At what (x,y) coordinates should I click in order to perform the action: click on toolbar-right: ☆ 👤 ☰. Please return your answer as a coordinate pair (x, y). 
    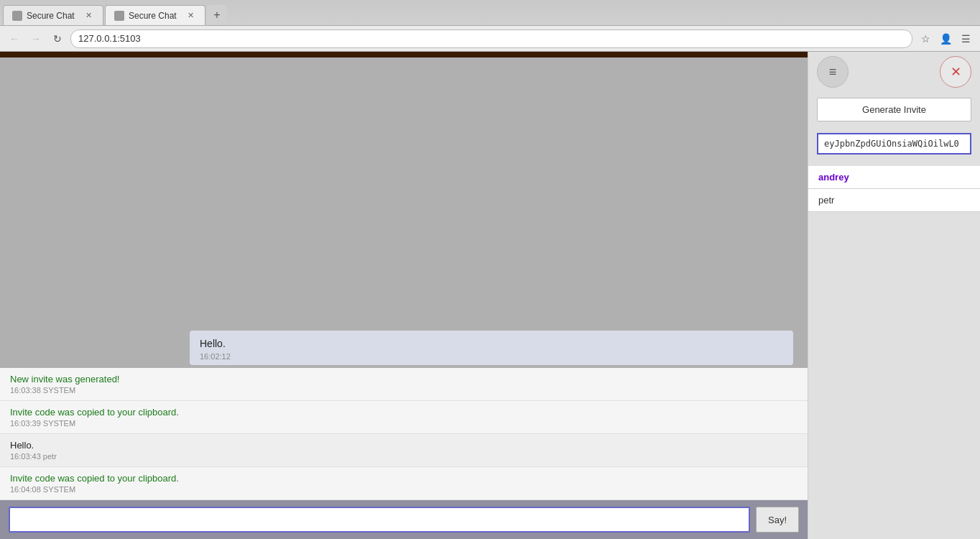
    Looking at the image, I should click on (946, 39).